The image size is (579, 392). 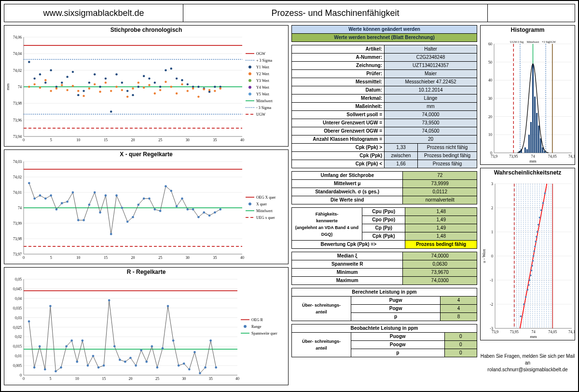 What do you see at coordinates (490, 63) in the screenshot?
I see `svg-text: 50` at bounding box center [490, 63].